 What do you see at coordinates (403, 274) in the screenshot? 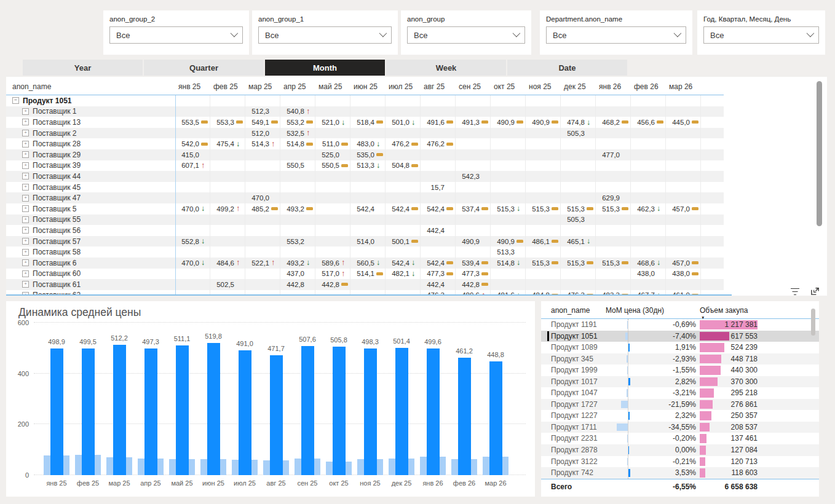
I see `matrix-cell: 482,1↓` at bounding box center [403, 274].